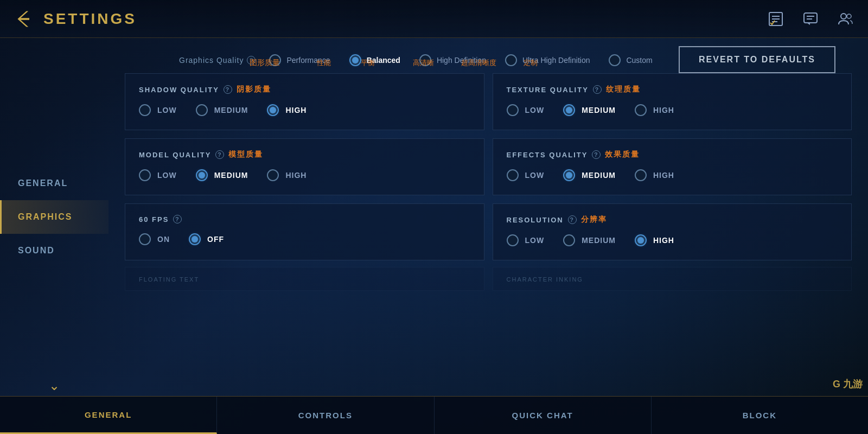 The width and height of the screenshot is (868, 434). I want to click on model-quality-panel: MODEL QUALITY ? 模型质量 LOW MEDIUM HIGH, so click(305, 167).